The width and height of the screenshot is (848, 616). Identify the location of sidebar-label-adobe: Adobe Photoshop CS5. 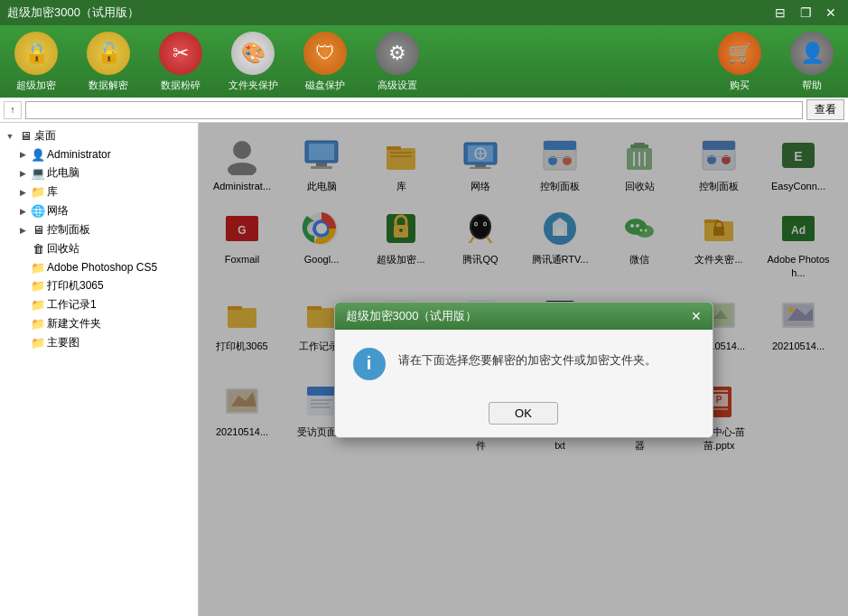
(102, 267).